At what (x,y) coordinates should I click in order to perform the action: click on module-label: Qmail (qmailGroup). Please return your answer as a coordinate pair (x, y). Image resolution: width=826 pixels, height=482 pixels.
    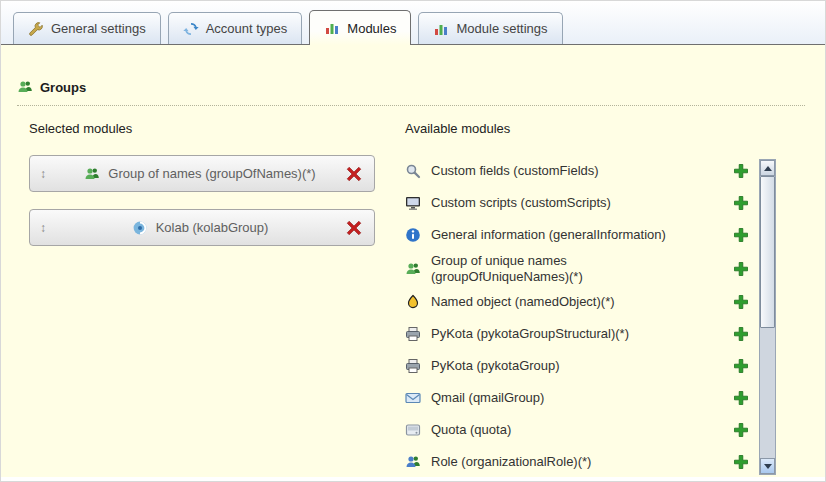
    Looking at the image, I should click on (582, 398).